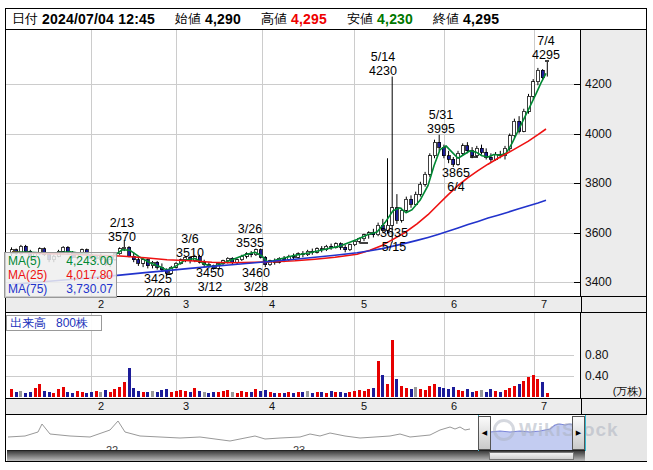 Image resolution: width=653 pixels, height=470 pixels. I want to click on chart-annotation: 3460, so click(256, 273).